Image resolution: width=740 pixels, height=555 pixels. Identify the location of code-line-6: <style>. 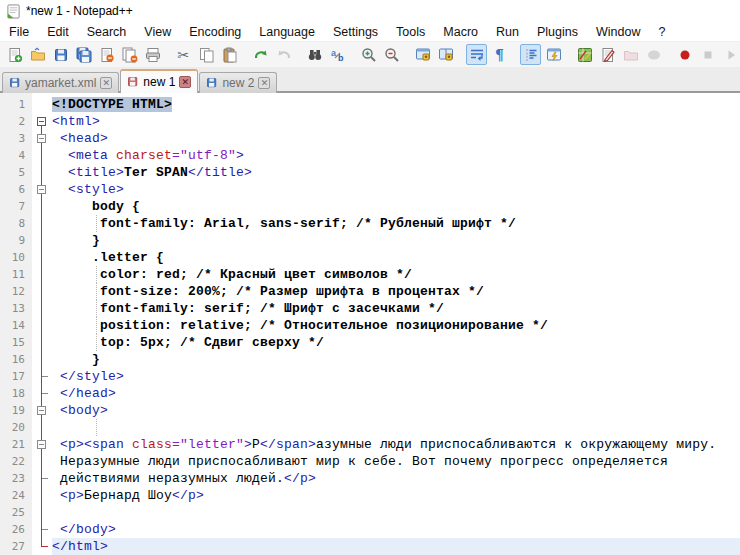
(396, 190).